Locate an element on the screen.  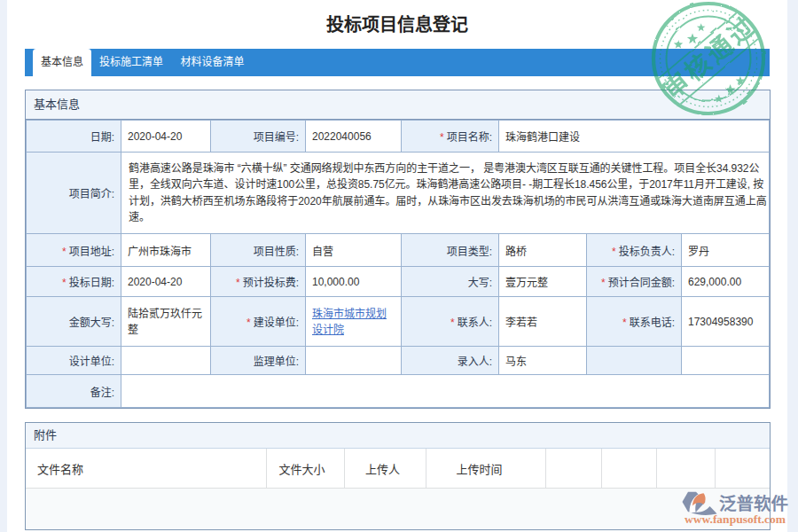
svg-text: 泛普软件 is located at coordinates (754, 504).